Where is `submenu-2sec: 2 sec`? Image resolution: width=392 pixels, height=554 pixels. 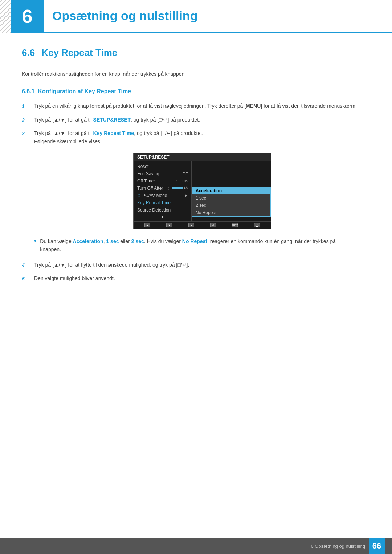
submenu-2sec: 2 sec is located at coordinates (231, 205).